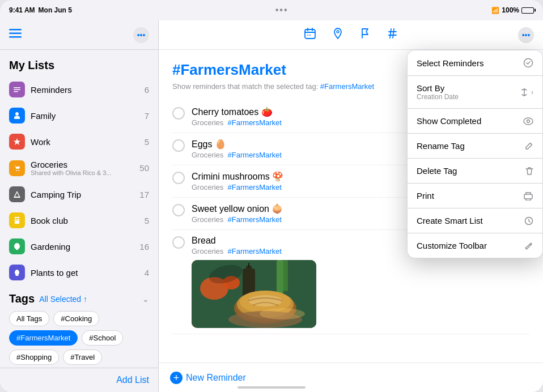 This screenshot has width=543, height=392. I want to click on tag-farmersmarket: #FarmersMarket, so click(43, 338).